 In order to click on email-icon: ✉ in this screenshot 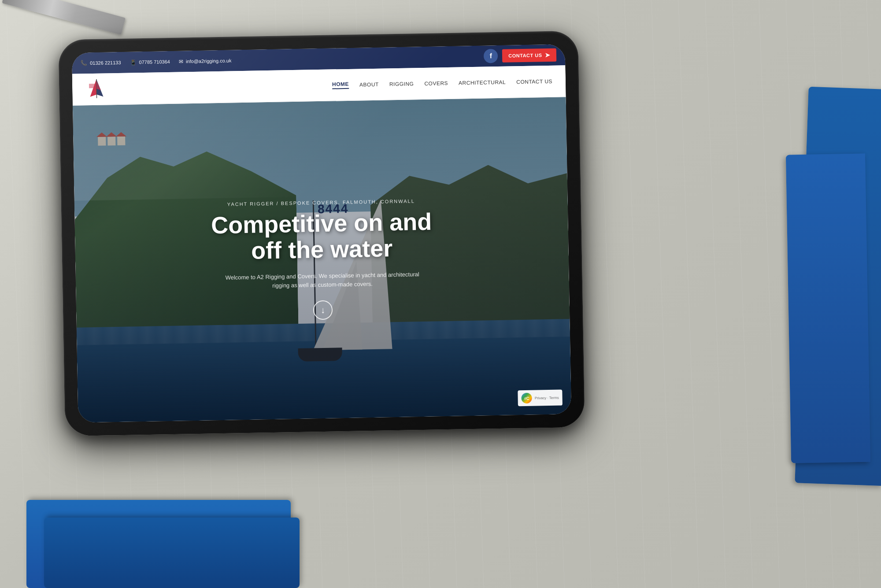, I will do `click(181, 61)`.